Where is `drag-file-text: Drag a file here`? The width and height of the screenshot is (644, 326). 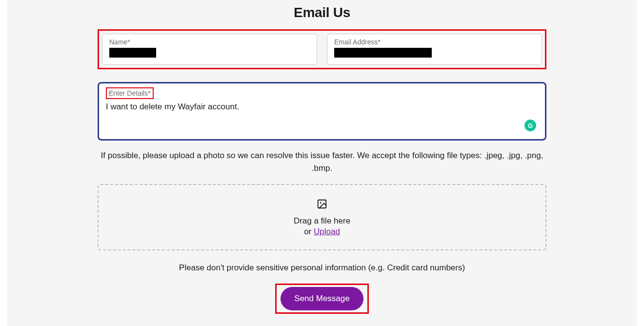 drag-file-text: Drag a file here is located at coordinates (322, 221).